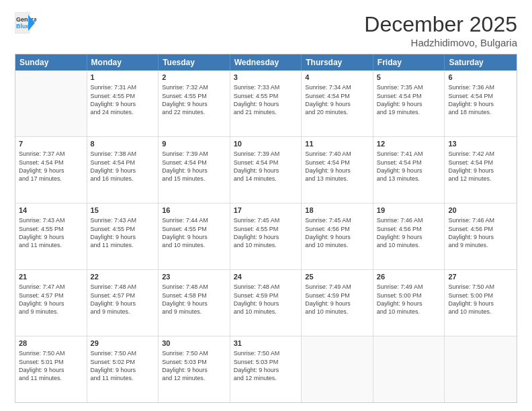 The image size is (532, 411). I want to click on cell-info-line: Sunrise: 7:40 AM, so click(337, 154).